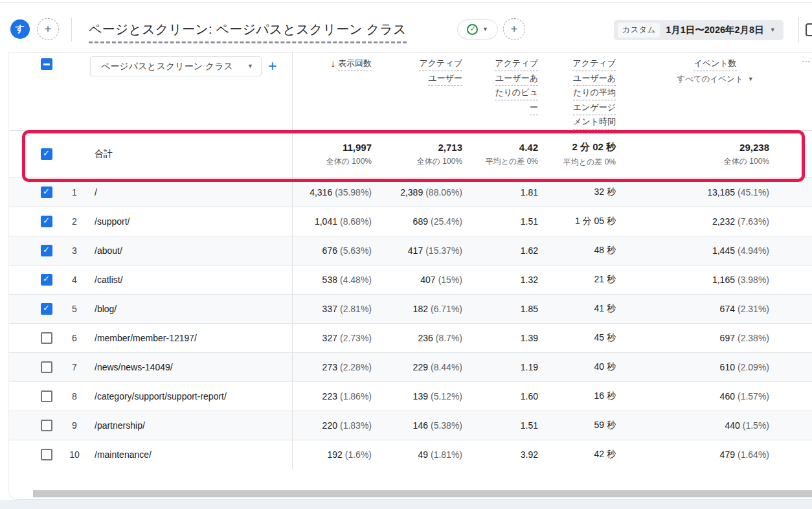 The height and width of the screenshot is (509, 812). Describe the element at coordinates (577, 192) in the screenshot. I see `engagement-time-cell: 32 秒` at that location.